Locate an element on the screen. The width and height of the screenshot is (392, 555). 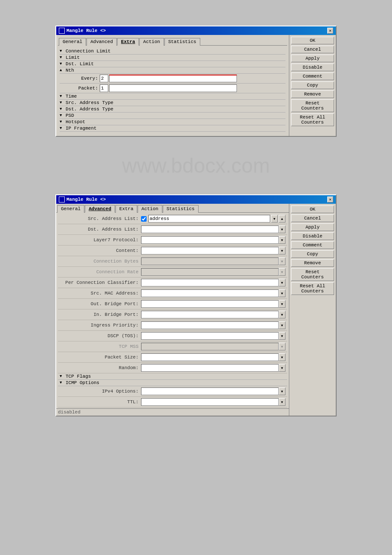
label-nth: Nth is located at coordinates (70, 70).